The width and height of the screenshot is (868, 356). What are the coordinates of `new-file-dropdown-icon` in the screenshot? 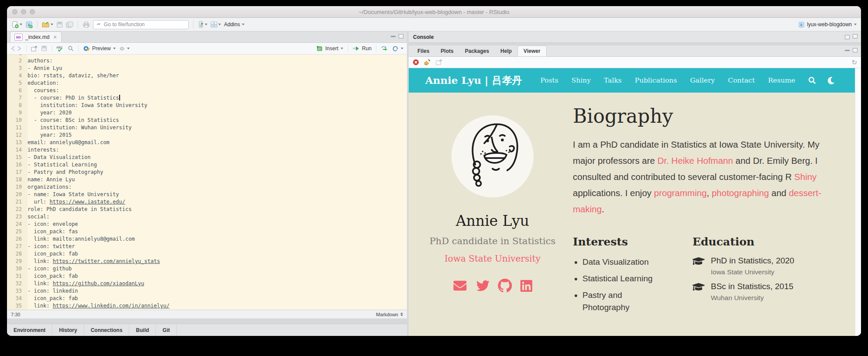 It's located at (21, 24).